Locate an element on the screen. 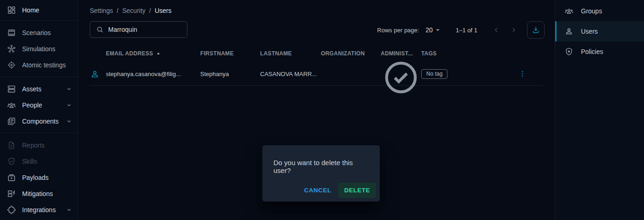 The height and width of the screenshot is (220, 644). cell-tags: No tag is located at coordinates (470, 74).